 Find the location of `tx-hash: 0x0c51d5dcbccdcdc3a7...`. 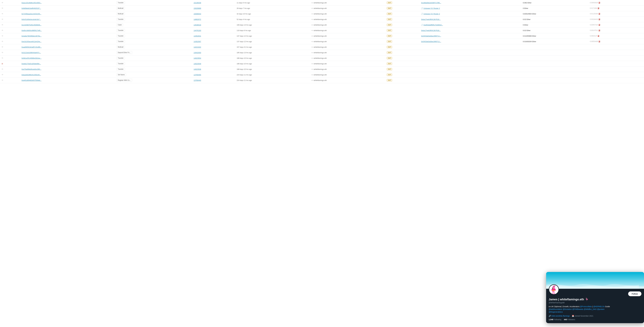

tx-hash: 0x0c51d5dcbccdcdc3a7... is located at coordinates (31, 20).